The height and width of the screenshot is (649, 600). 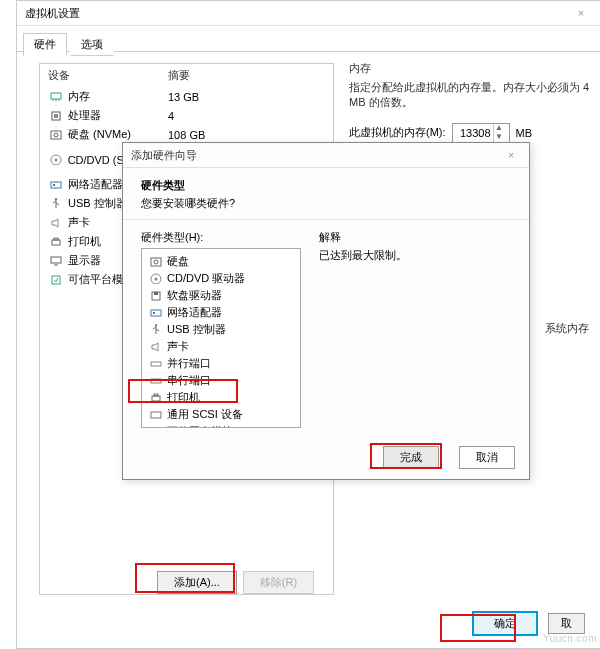 What do you see at coordinates (108, 76) in the screenshot?
I see `col-device: 设备` at bounding box center [108, 76].